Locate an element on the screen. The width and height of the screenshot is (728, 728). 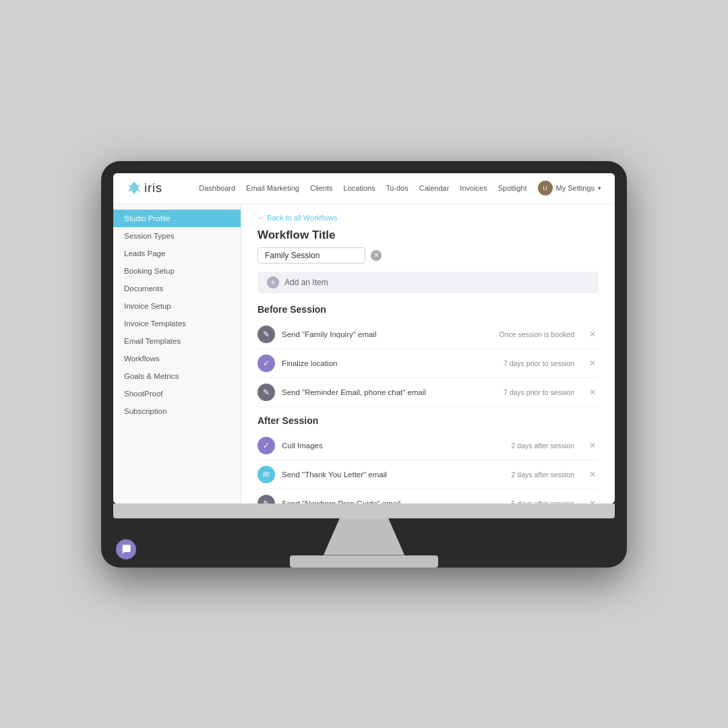
before-item-timing-2: 7 days prior to session is located at coordinates (539, 392).